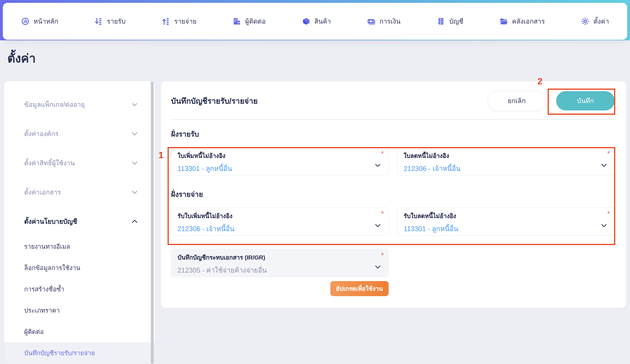  Describe the element at coordinates (522, 21) in the screenshot. I see `nav-item-documents: คลังเอกสาร` at that location.